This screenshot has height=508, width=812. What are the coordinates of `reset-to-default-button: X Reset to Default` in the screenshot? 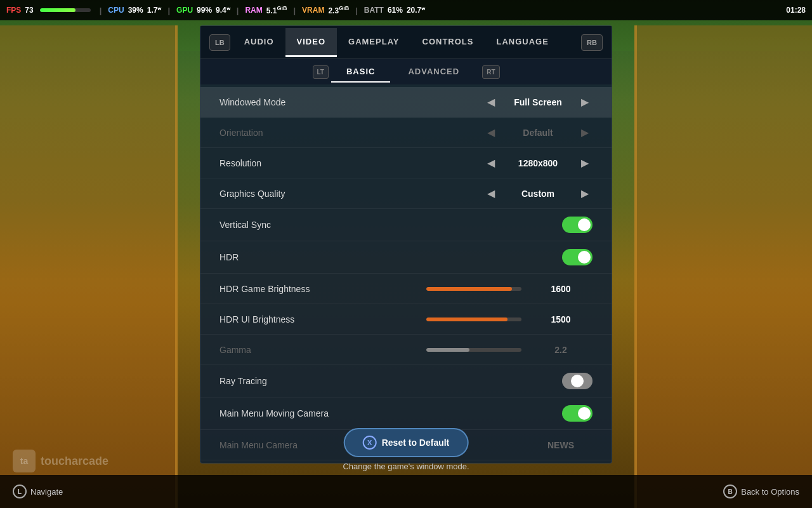 It's located at (406, 443).